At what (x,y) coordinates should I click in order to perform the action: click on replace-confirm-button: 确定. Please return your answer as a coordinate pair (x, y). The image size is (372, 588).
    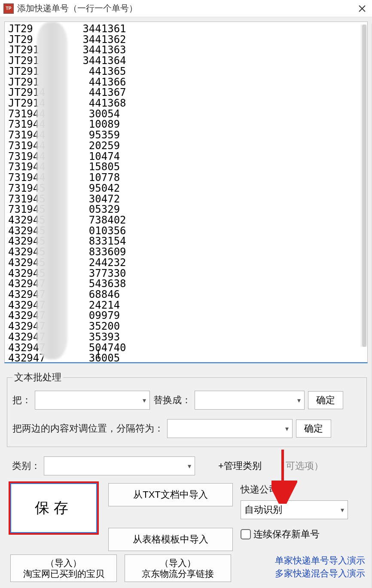
    Looking at the image, I should click on (326, 400).